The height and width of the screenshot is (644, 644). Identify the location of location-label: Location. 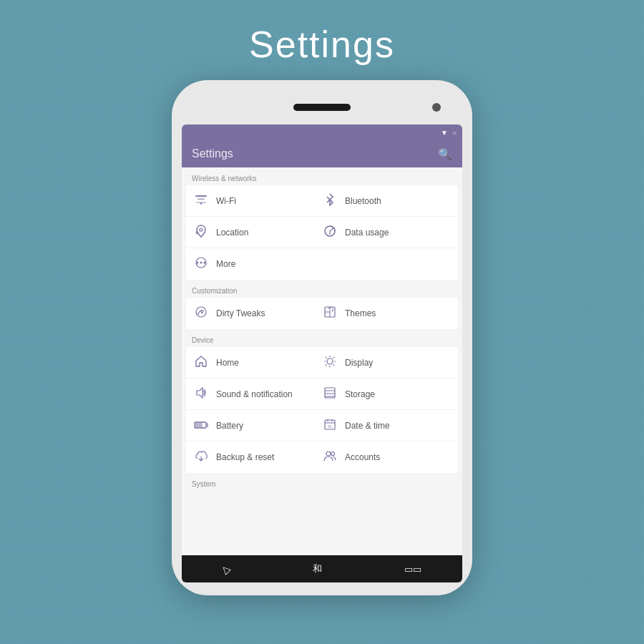
(232, 233).